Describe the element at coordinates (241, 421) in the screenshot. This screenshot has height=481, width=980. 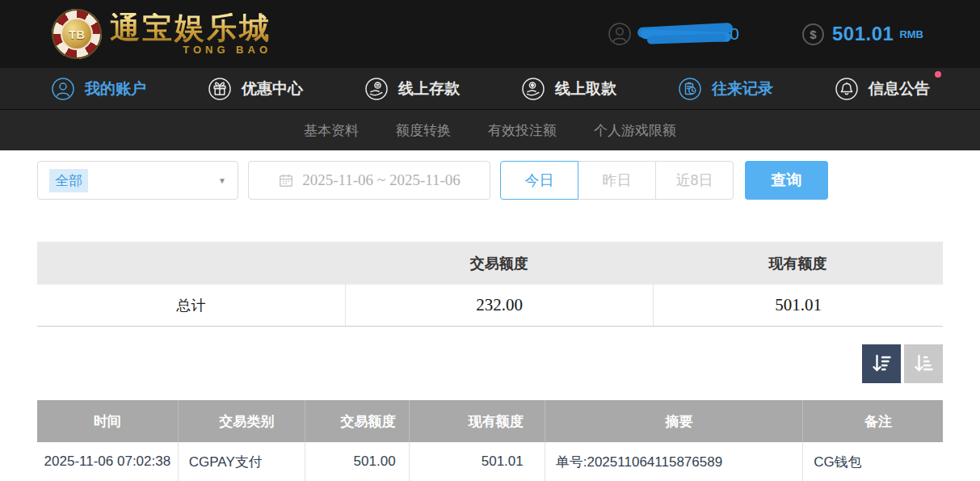
I see `col-header-type: 交易类别` at that location.